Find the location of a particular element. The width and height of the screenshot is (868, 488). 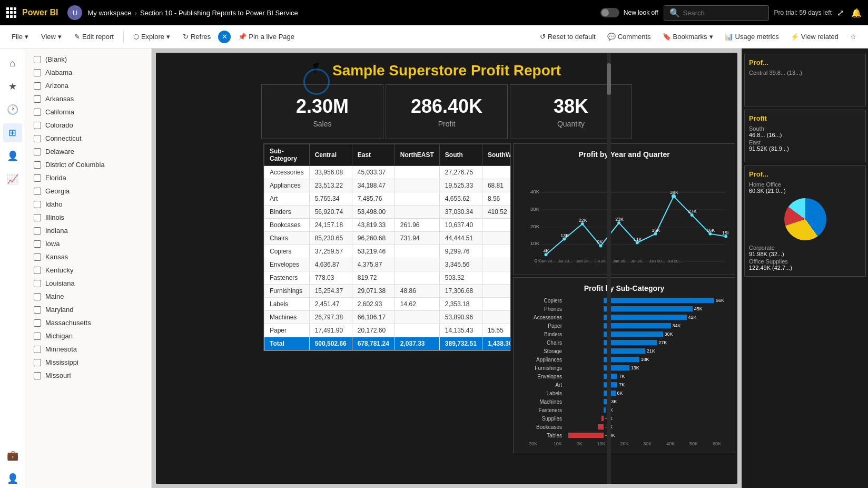

user-avatar: U is located at coordinates (75, 13).